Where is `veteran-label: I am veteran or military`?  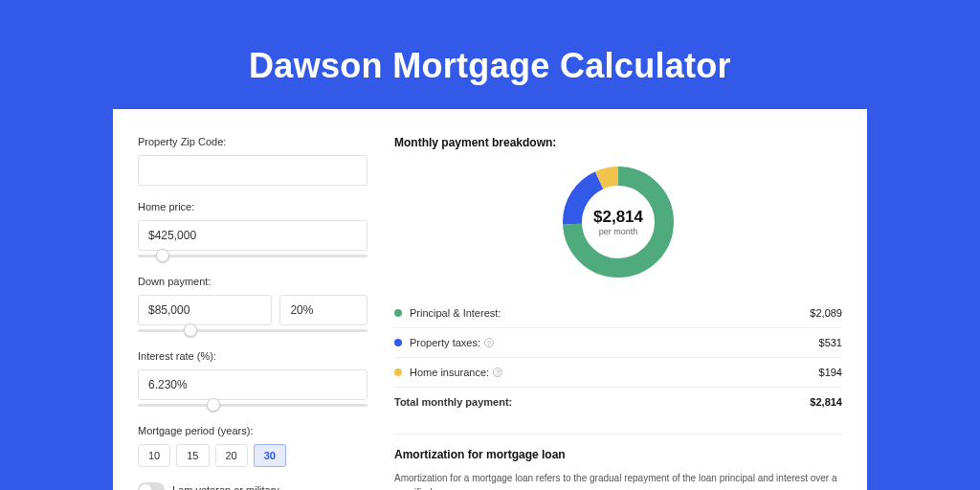
veteran-label: I am veteran or military is located at coordinates (226, 487).